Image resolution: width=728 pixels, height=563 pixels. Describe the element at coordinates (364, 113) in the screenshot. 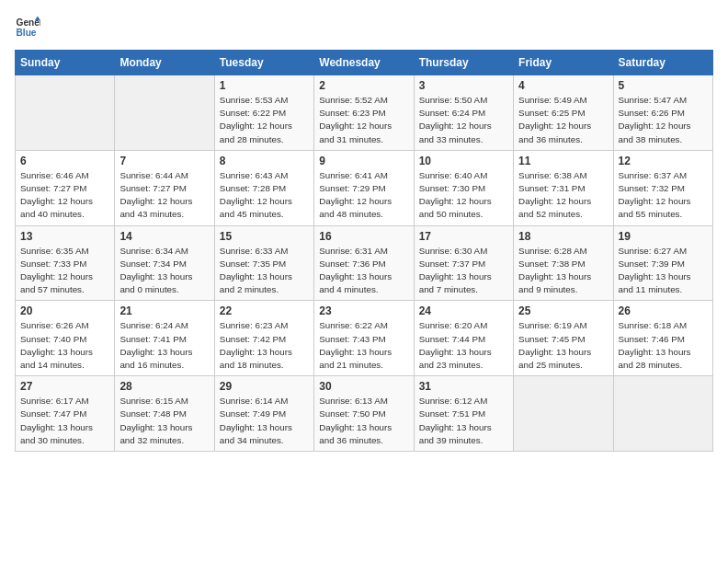

I see `day-cell: 2Sunrise: 5:52 AM Sunset: 6:23 PM Daylig…` at that location.